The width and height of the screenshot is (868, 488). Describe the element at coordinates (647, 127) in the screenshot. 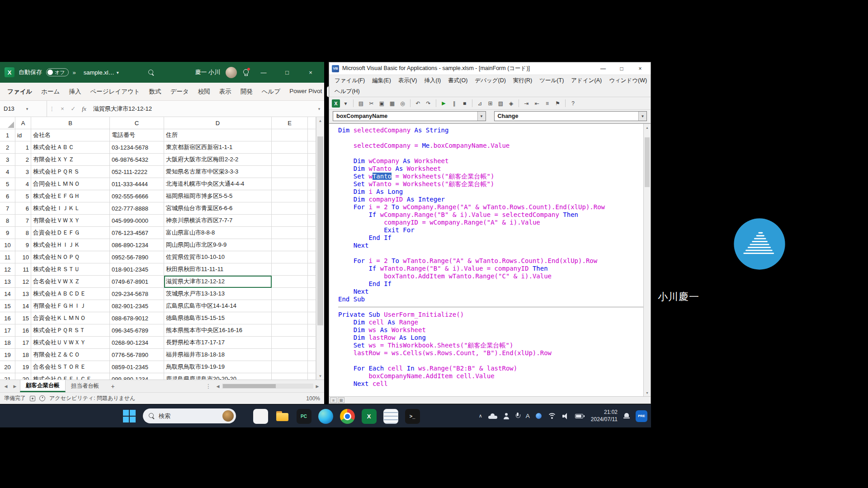

I see `scroll-up-icon: ▲` at that location.